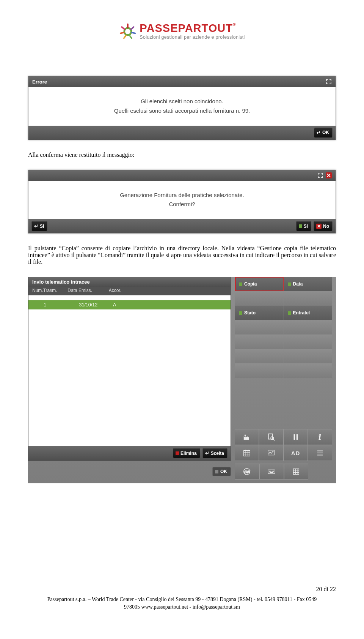  I want to click on stato-button: Stato, so click(259, 313).